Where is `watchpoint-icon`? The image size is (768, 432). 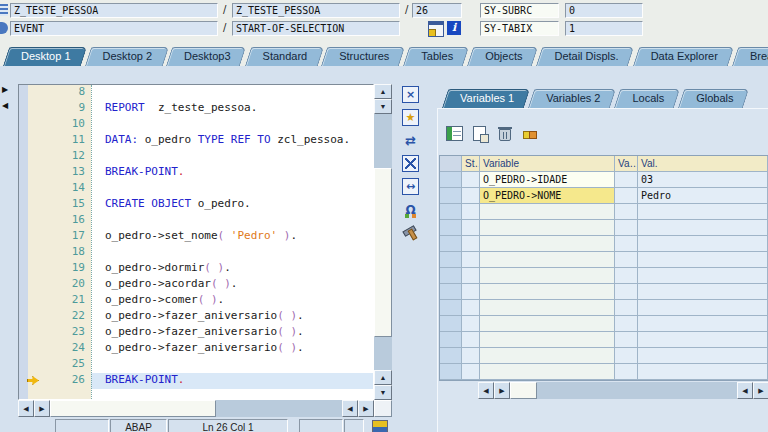
watchpoint-icon is located at coordinates (436, 29).